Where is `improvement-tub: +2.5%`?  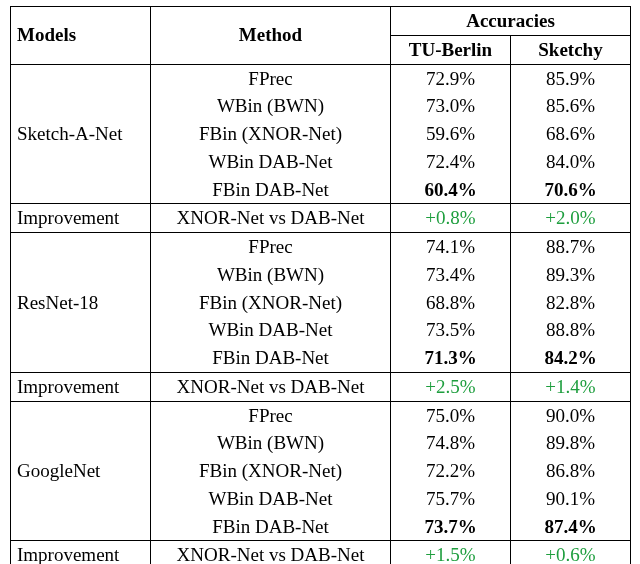 improvement-tub: +2.5% is located at coordinates (451, 386).